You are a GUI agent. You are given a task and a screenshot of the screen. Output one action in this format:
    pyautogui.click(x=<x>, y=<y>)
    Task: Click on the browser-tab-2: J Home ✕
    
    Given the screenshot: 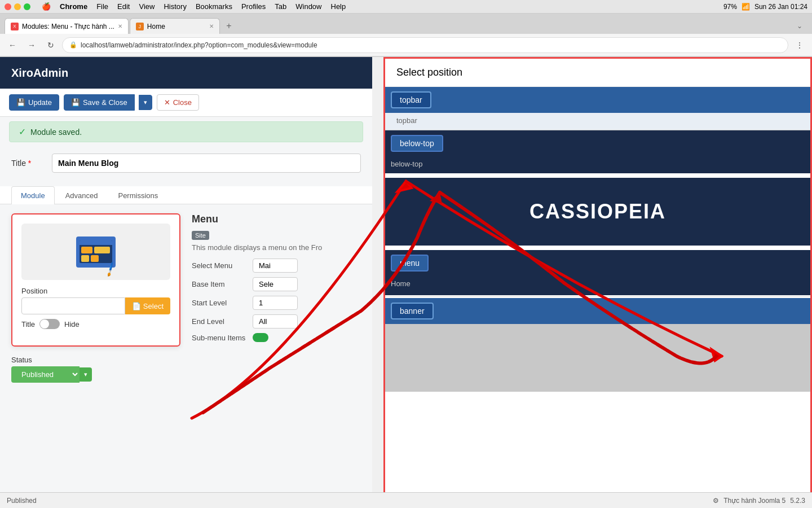 What is the action you would take?
    pyautogui.click(x=175, y=26)
    